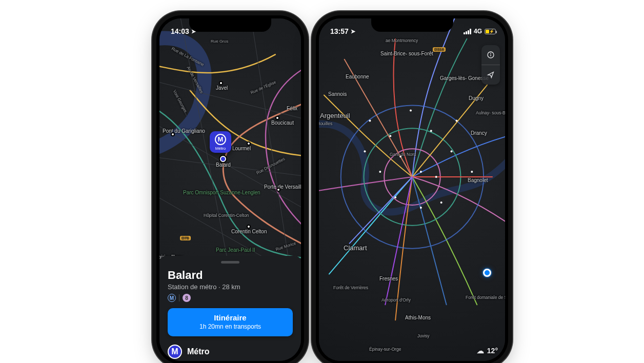  Describe the element at coordinates (339, 31) in the screenshot. I see `status-time: 13:57` at that location.